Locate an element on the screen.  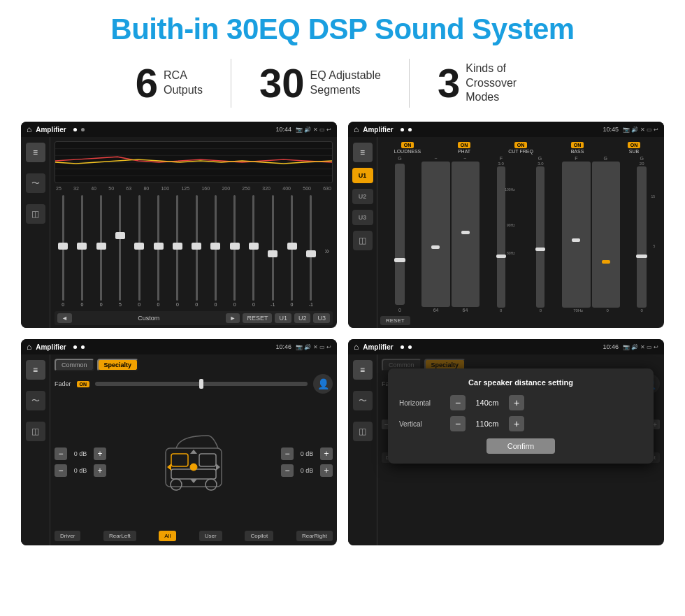
fader-speaker-icon: ◫ is located at coordinates (36, 431).